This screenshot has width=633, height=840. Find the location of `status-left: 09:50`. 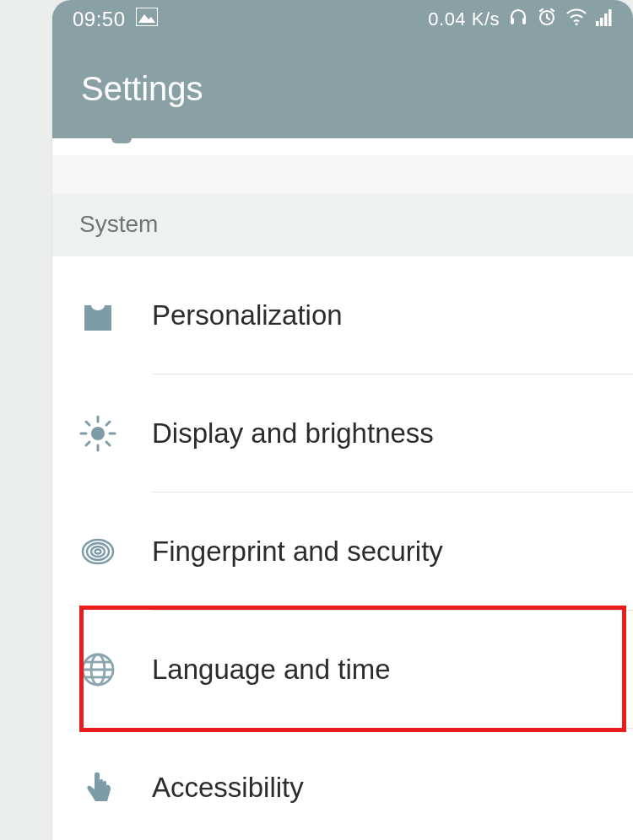

status-left: 09:50 is located at coordinates (115, 19).